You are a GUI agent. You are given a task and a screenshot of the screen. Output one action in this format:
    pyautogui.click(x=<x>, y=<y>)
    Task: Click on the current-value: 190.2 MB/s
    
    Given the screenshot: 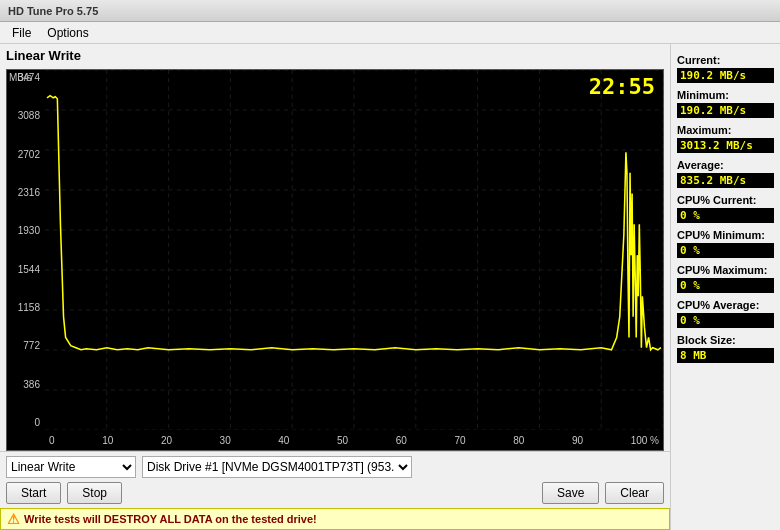 What is the action you would take?
    pyautogui.click(x=726, y=76)
    